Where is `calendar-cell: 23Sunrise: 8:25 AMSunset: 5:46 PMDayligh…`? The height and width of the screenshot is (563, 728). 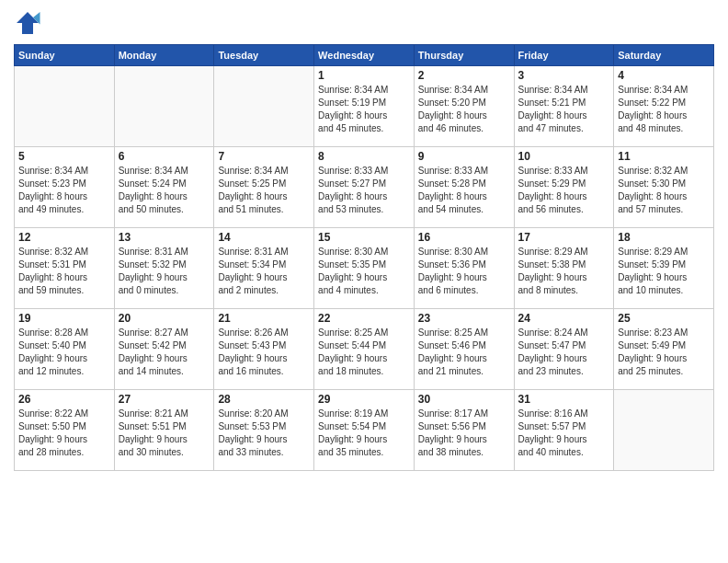
calendar-cell: 23Sunrise: 8:25 AMSunset: 5:46 PMDayligh… is located at coordinates (463, 350).